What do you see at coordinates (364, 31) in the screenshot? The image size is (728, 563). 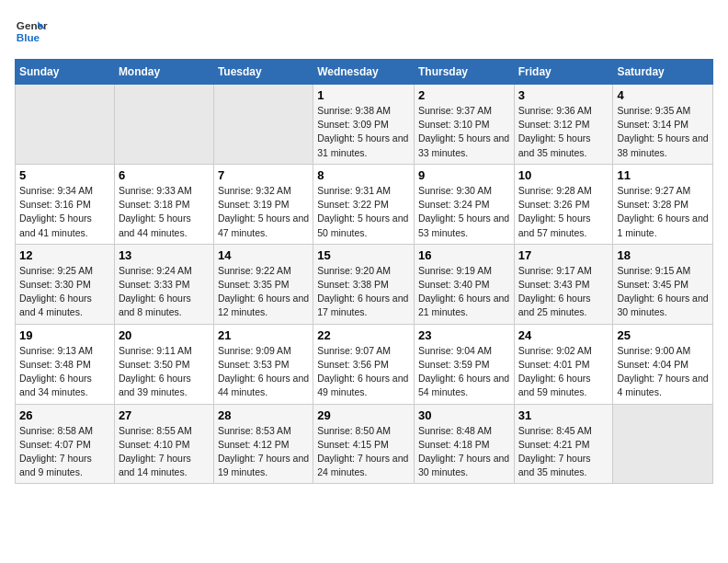 I see `header: General Blue` at bounding box center [364, 31].